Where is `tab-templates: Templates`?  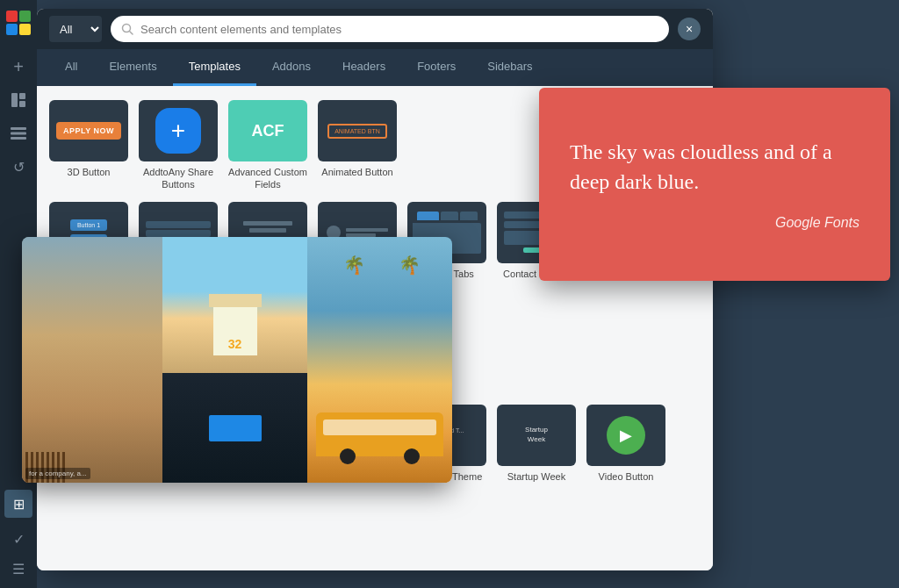
tab-templates: Templates is located at coordinates (214, 68).